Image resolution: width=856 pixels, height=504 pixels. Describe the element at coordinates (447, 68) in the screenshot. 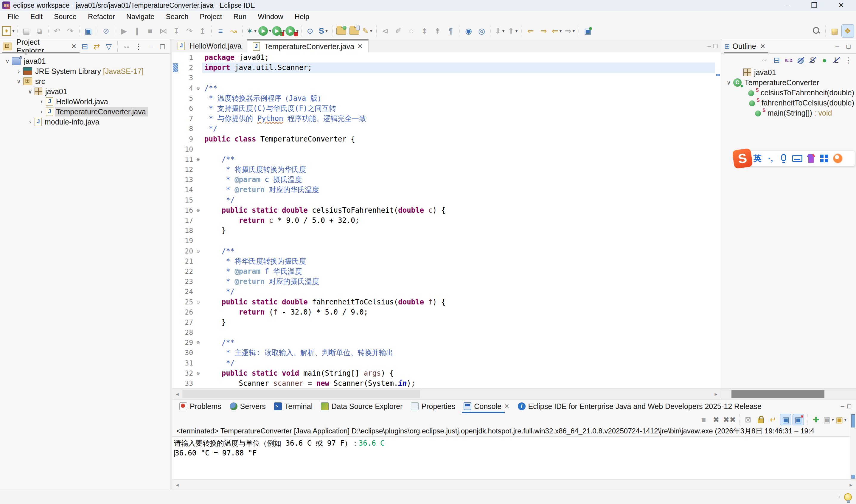

I see `code-line-2: 2import java.util.Scanner;` at that location.